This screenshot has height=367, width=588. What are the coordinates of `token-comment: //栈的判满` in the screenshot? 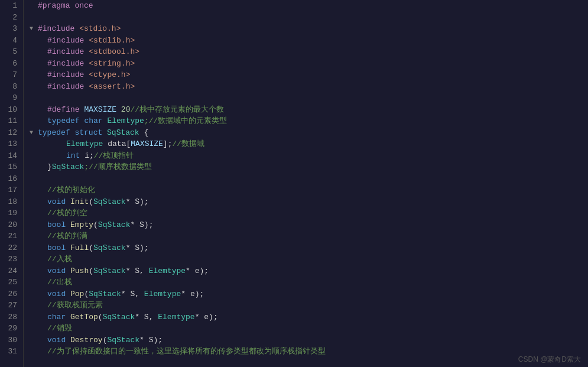 It's located at (67, 236).